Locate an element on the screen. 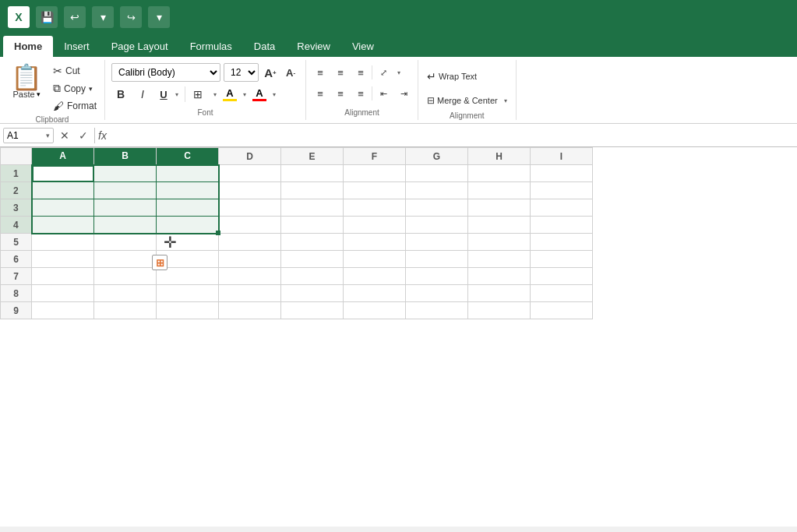 The height and width of the screenshot is (532, 797). tab-home: Home is located at coordinates (28, 47).